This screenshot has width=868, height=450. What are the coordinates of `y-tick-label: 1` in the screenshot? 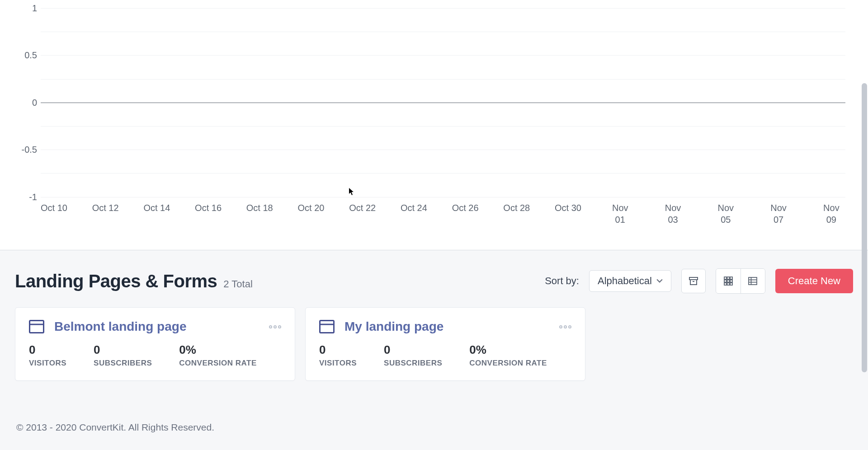 It's located at (34, 8).